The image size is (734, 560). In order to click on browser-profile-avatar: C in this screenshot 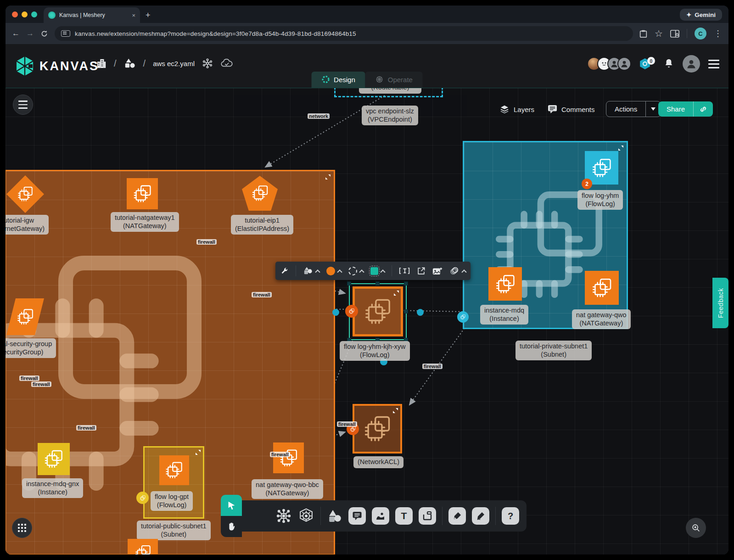, I will do `click(700, 34)`.